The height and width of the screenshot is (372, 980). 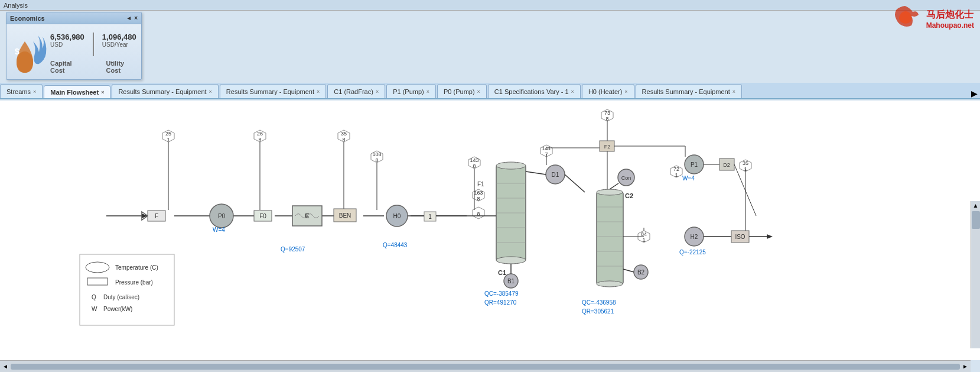 What do you see at coordinates (950, 25) in the screenshot?
I see `watermark-subtext: Mahoupao.net` at bounding box center [950, 25].